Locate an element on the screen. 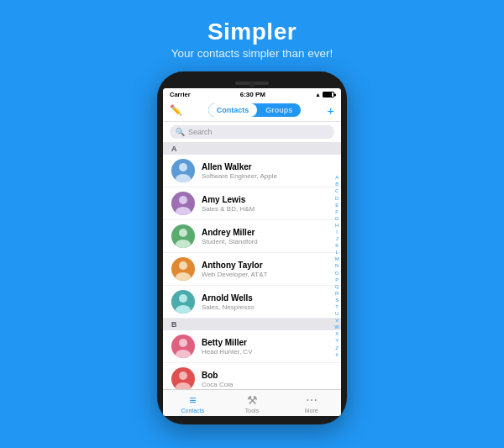 Image resolution: width=504 pixels, height=448 pixels. index-e: E is located at coordinates (337, 205).